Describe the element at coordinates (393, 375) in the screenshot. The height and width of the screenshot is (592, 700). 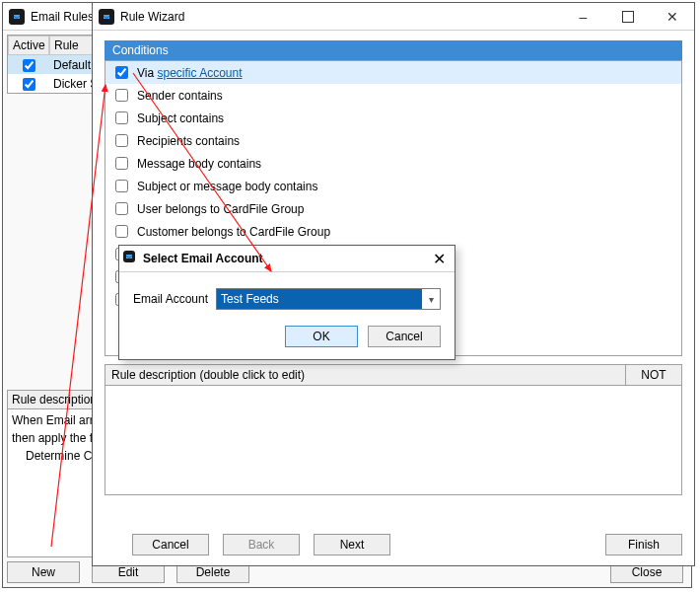
I see `rule-description-header-row: Rule description (double click to edit) …` at that location.